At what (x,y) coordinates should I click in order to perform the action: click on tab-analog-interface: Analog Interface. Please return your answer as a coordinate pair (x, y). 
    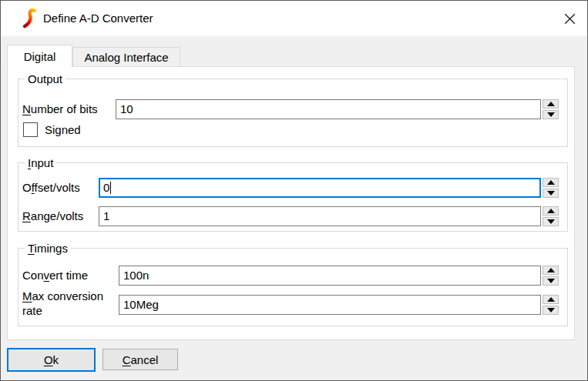
    Looking at the image, I should click on (126, 57).